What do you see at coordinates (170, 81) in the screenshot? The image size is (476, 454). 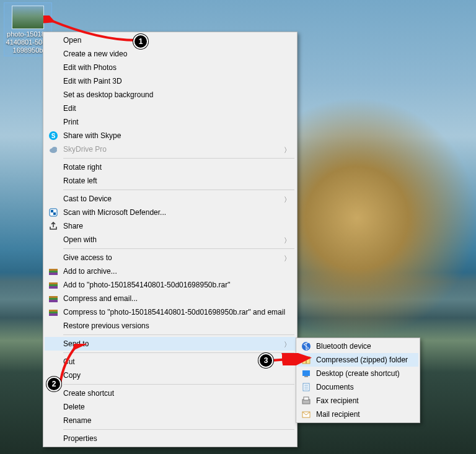 I see `menu-edit-with-paint3d: Edit with Paint 3D` at bounding box center [170, 81].